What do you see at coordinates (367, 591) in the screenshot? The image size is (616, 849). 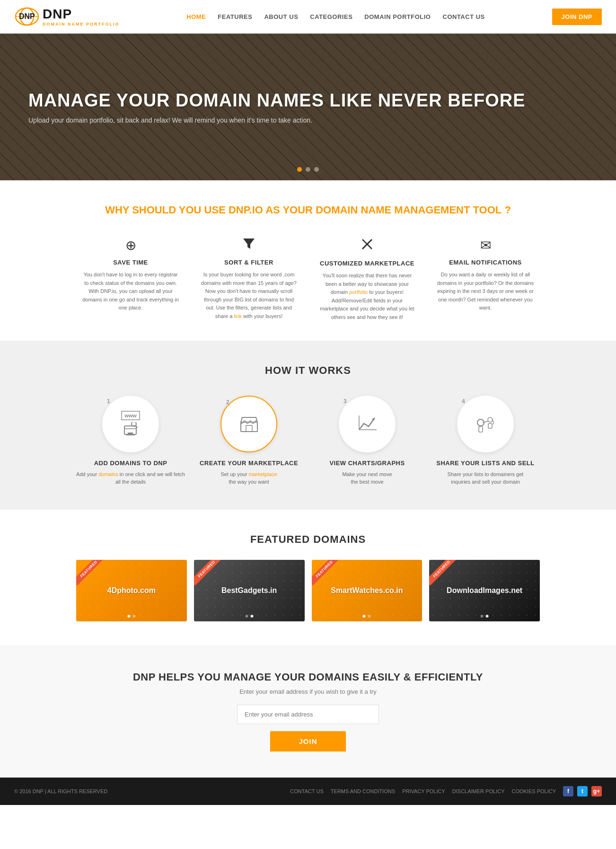 I see `domain-name-3: SmartWatches.co.in` at bounding box center [367, 591].